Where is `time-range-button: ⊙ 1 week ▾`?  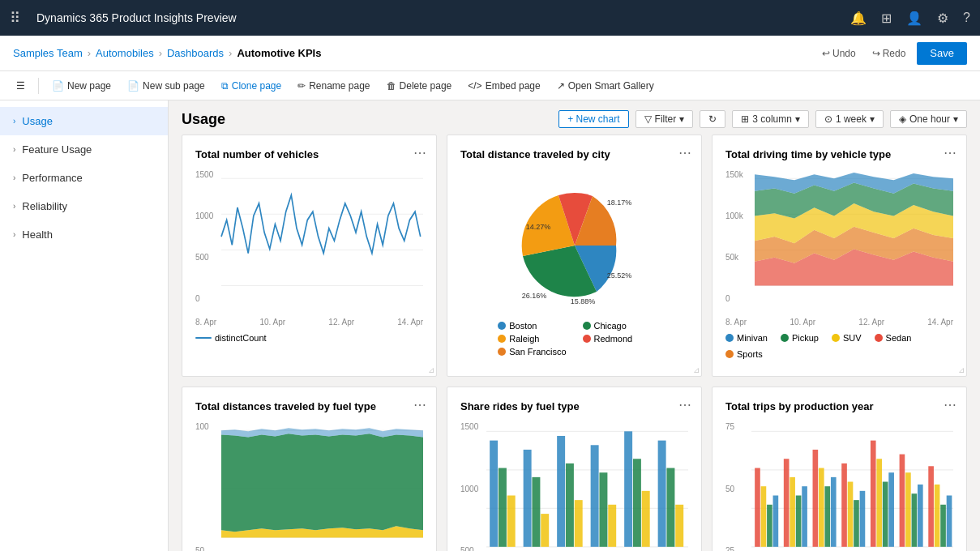 time-range-button: ⊙ 1 week ▾ is located at coordinates (849, 119).